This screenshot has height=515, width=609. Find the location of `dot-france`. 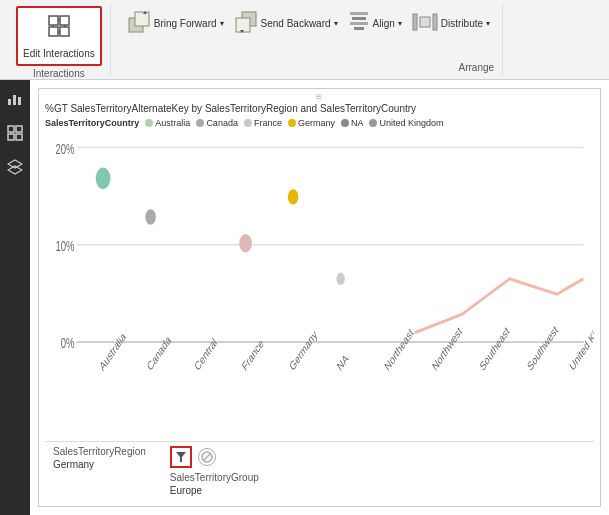

dot-france is located at coordinates (246, 244).